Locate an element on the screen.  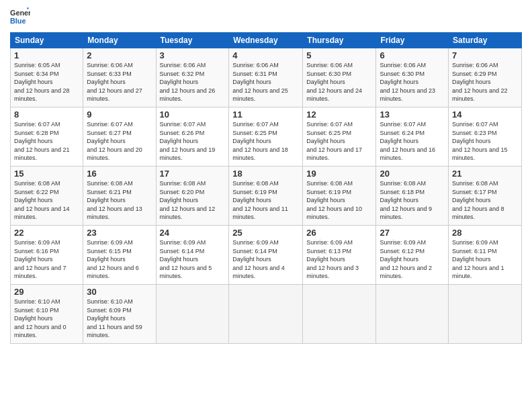
day-number: 13 is located at coordinates (412, 114).